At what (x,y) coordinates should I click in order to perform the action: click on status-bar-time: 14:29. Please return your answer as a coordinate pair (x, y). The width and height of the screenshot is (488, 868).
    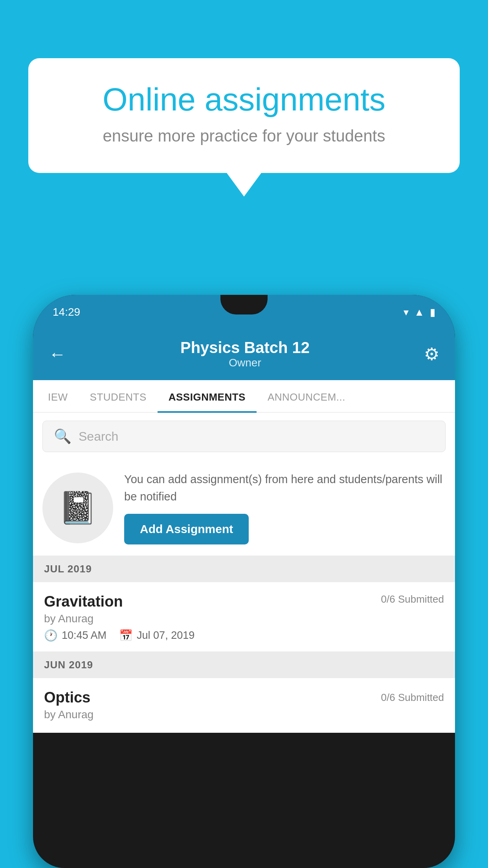
    Looking at the image, I should click on (66, 312).